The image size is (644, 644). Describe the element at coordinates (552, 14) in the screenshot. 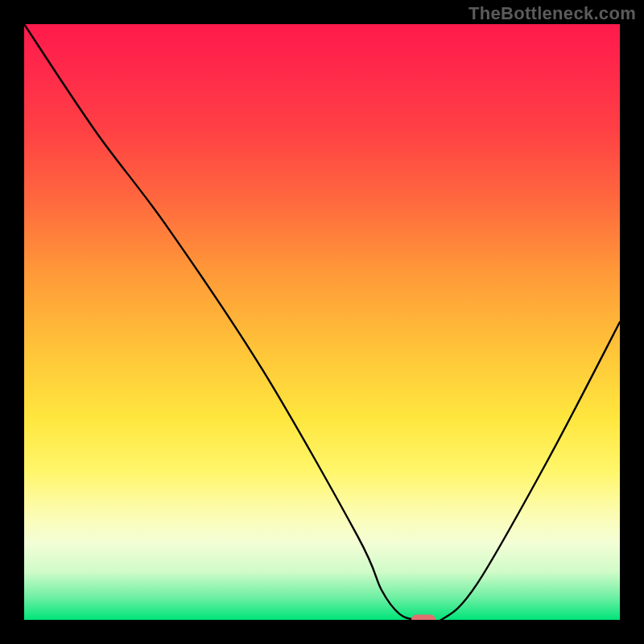

I see `watermark-text: TheBottleneck.com` at that location.